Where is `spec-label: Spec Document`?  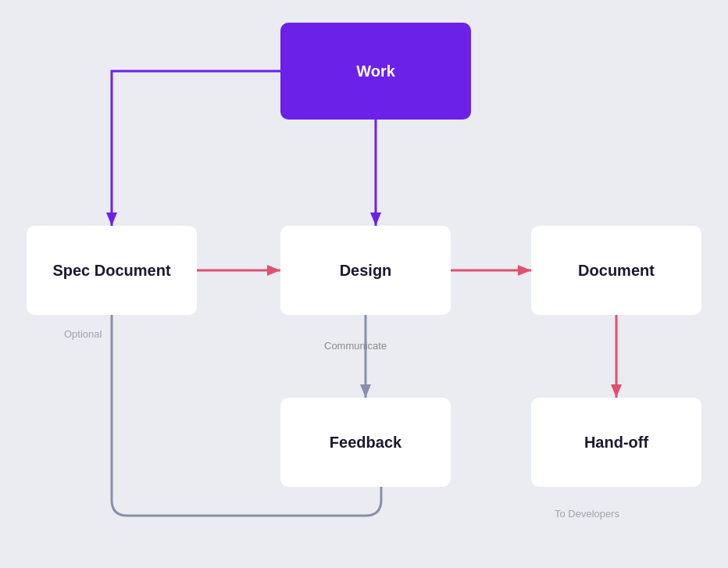 spec-label: Spec Document is located at coordinates (111, 270).